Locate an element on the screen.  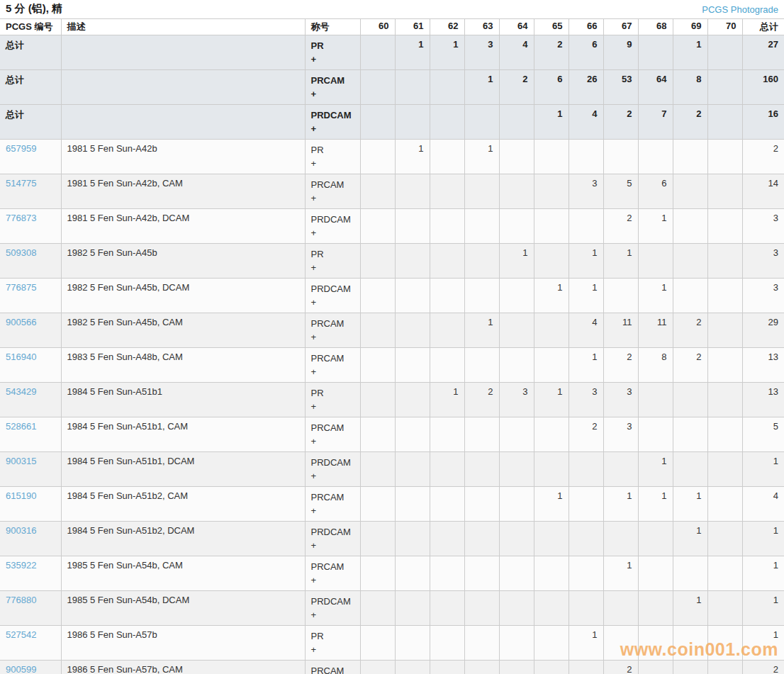
table-row: 5359221985 5 Fen Sun-A54b, CAMPRCAM+11 is located at coordinates (392, 574).